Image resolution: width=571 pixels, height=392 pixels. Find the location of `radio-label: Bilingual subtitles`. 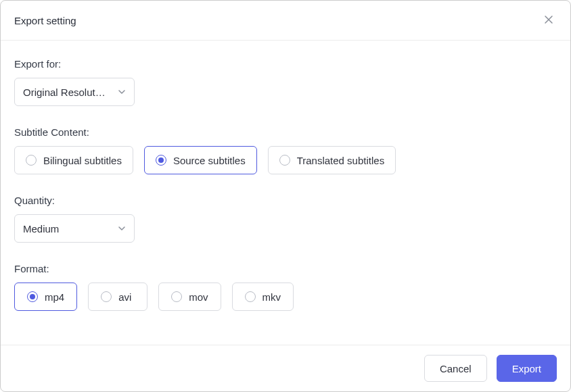

radio-label: Bilingual subtitles is located at coordinates (83, 161).